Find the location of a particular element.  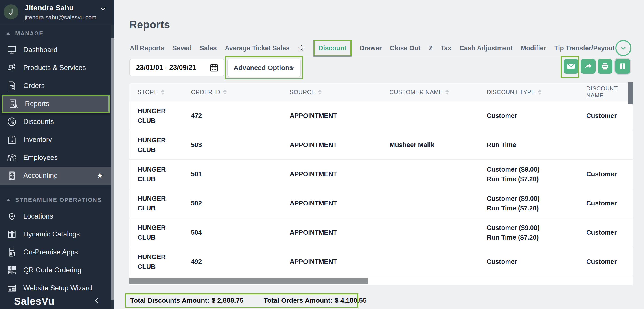

cell-order-id: 504 is located at coordinates (240, 232).